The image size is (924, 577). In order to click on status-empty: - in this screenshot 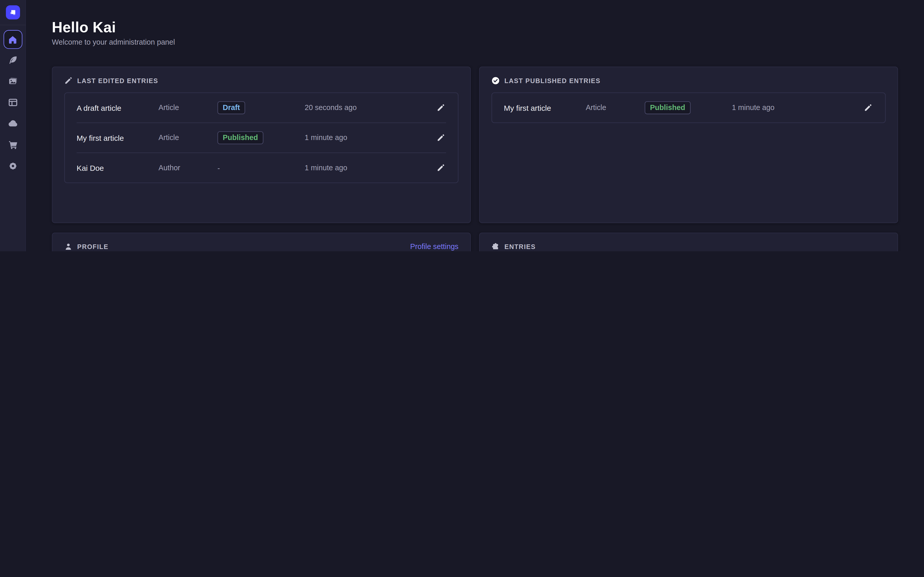, I will do `click(218, 169)`.